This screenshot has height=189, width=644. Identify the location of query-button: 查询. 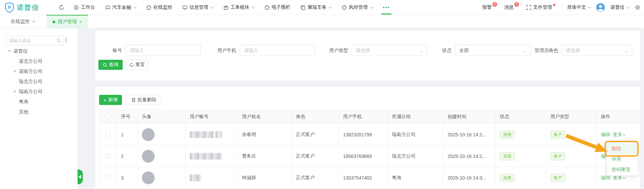
(111, 65).